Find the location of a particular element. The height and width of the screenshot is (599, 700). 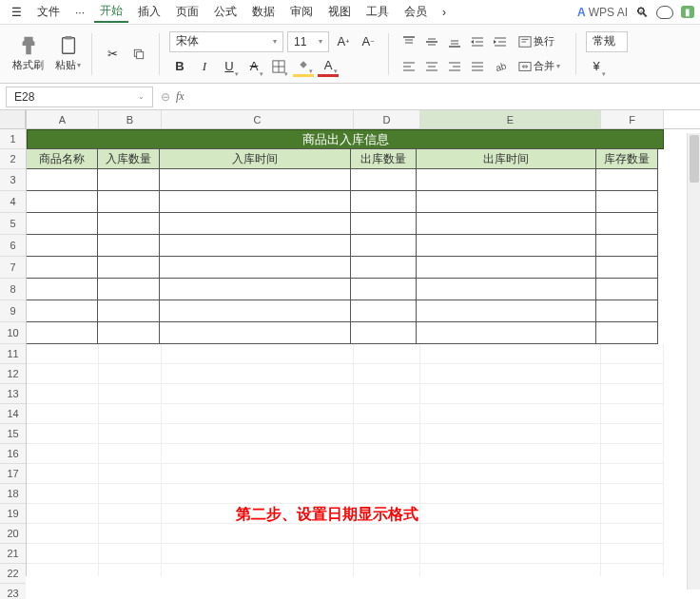

row-header: 14 is located at coordinates (13, 415).